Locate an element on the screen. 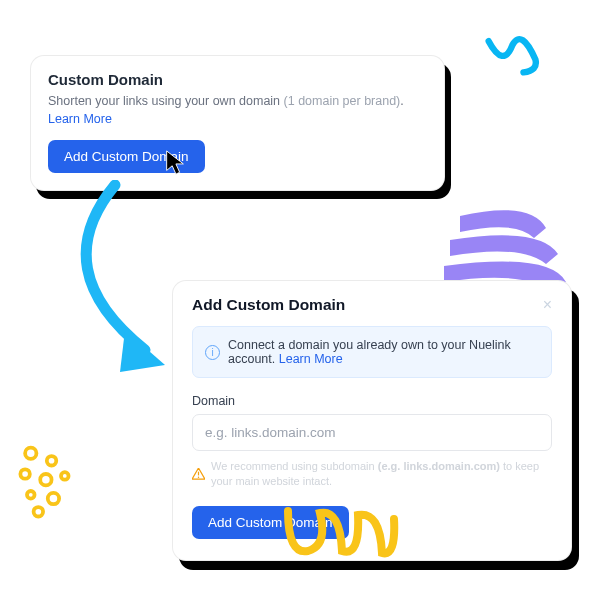  info-banner: i Connect a domain you already own to yo… is located at coordinates (372, 352).